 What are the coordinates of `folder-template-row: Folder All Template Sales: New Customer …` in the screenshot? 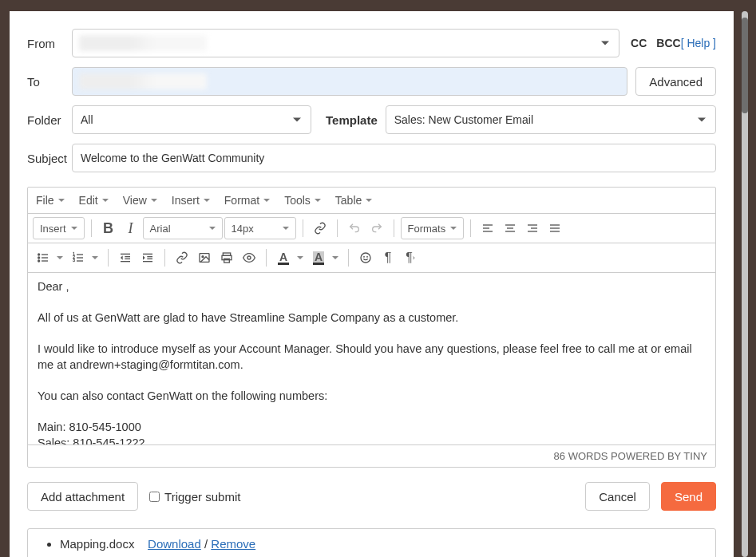 It's located at (372, 120).